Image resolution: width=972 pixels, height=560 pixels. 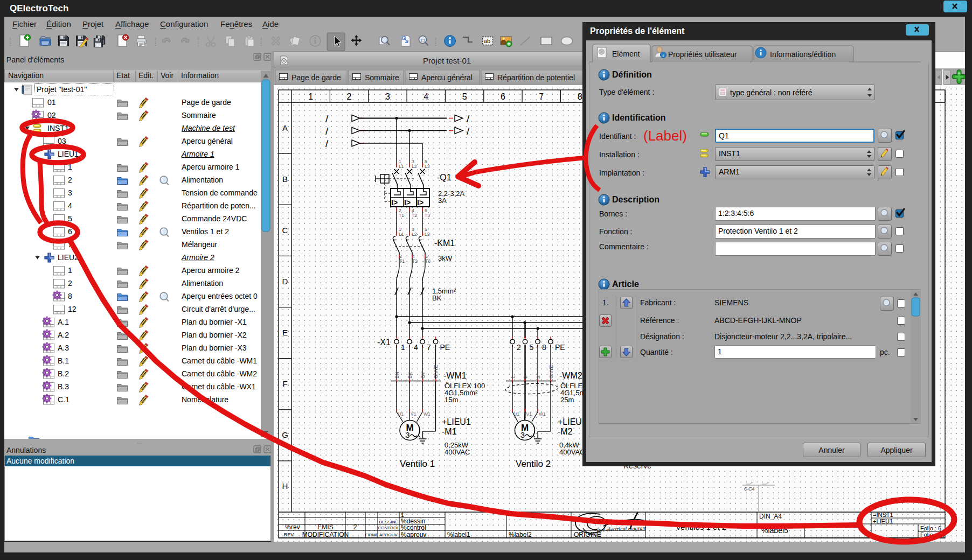 What do you see at coordinates (289, 535) in the screenshot?
I see `svg-text: REV` at bounding box center [289, 535].